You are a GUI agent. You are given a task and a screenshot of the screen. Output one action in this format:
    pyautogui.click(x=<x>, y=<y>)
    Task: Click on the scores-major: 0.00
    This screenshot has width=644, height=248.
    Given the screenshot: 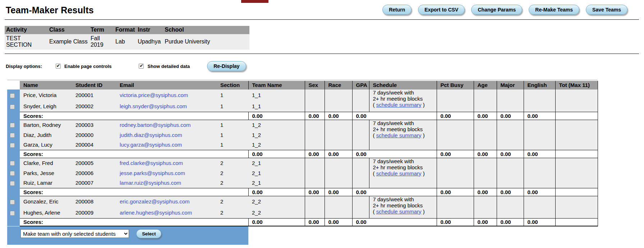 What is the action you would take?
    pyautogui.click(x=510, y=154)
    